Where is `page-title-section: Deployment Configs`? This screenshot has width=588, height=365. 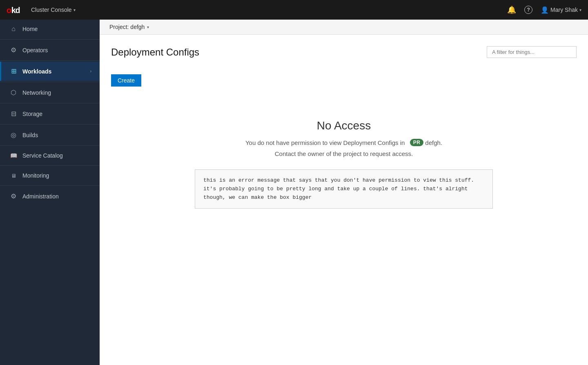
page-title-section: Deployment Configs is located at coordinates (155, 52).